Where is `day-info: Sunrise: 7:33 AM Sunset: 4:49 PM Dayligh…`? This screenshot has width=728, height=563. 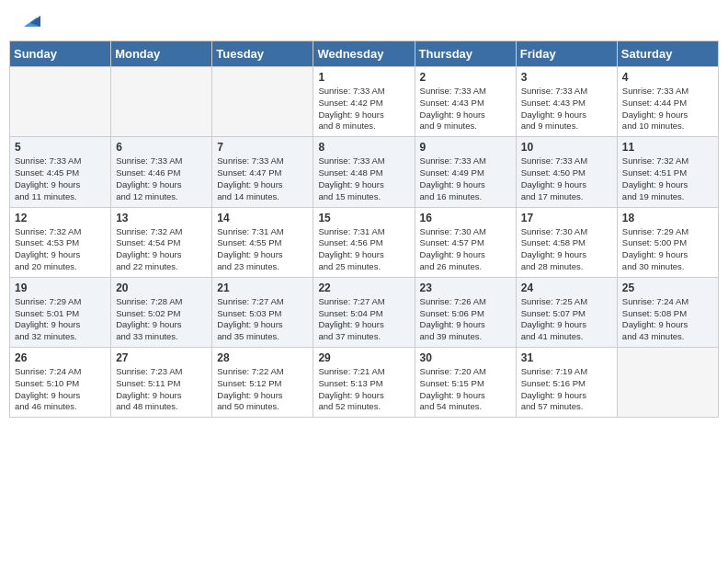
day-info: Sunrise: 7:33 AM Sunset: 4:49 PM Dayligh… is located at coordinates (465, 178).